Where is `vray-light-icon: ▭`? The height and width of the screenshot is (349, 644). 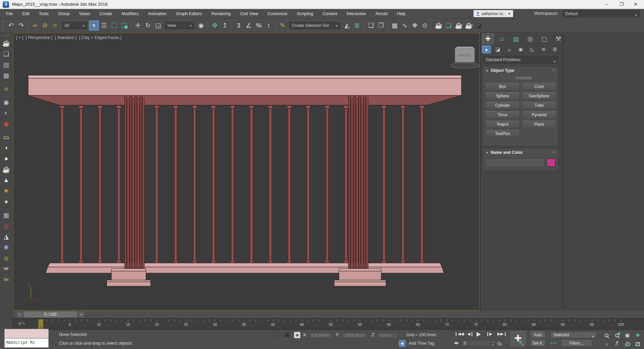
vray-light-icon: ▭ is located at coordinates (6, 137).